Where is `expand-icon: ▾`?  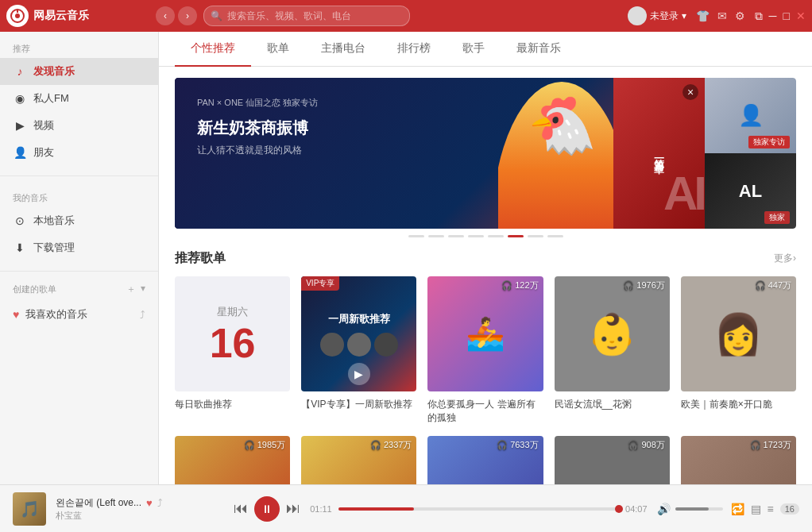 expand-icon: ▾ is located at coordinates (143, 289).